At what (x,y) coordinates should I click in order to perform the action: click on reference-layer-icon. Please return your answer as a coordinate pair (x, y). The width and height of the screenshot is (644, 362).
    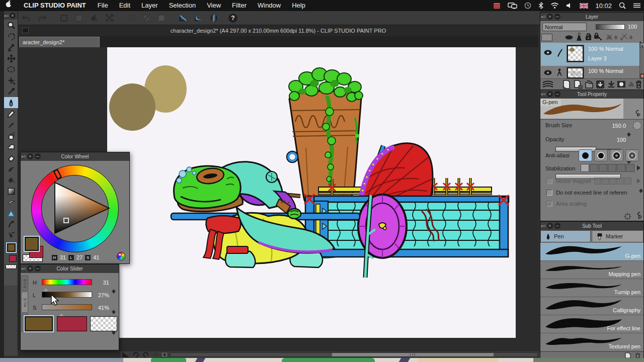
    Looking at the image, I should click on (612, 37).